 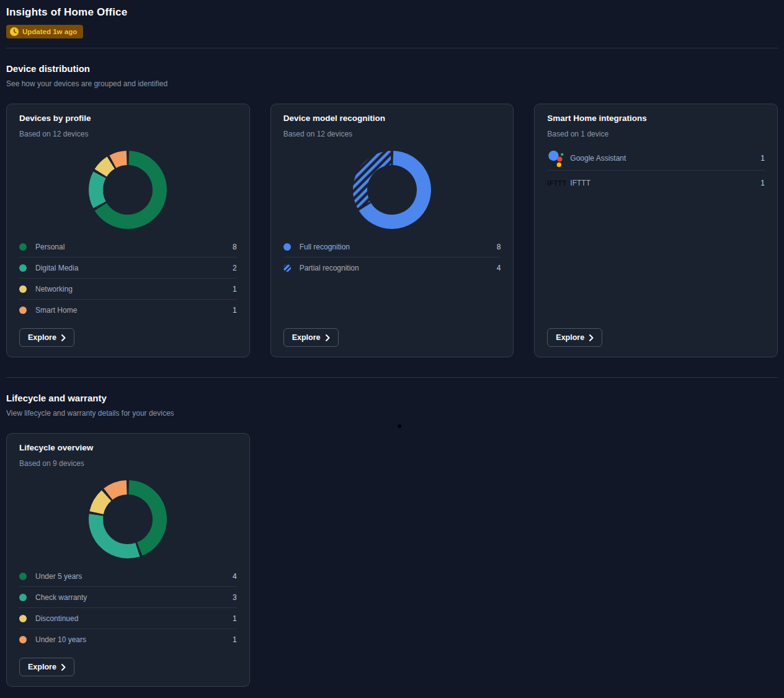 What do you see at coordinates (656, 171) in the screenshot?
I see `integration-list: Google Assistant 1 IFTTT IFTTT 1` at bounding box center [656, 171].